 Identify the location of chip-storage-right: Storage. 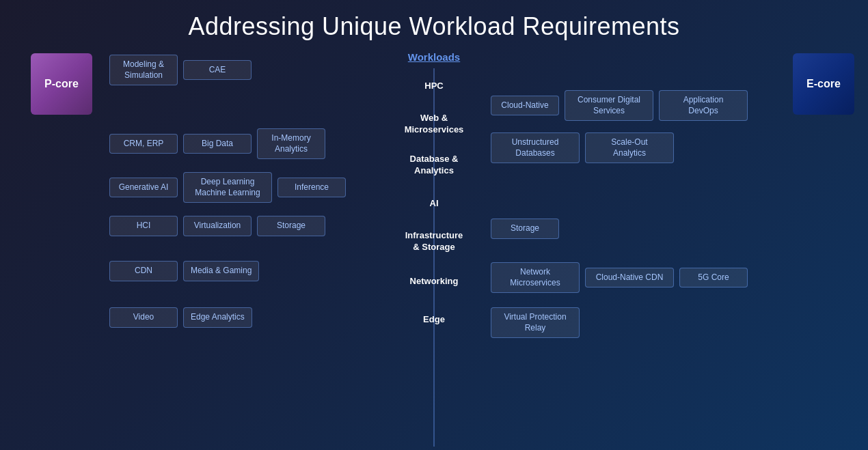
(525, 229).